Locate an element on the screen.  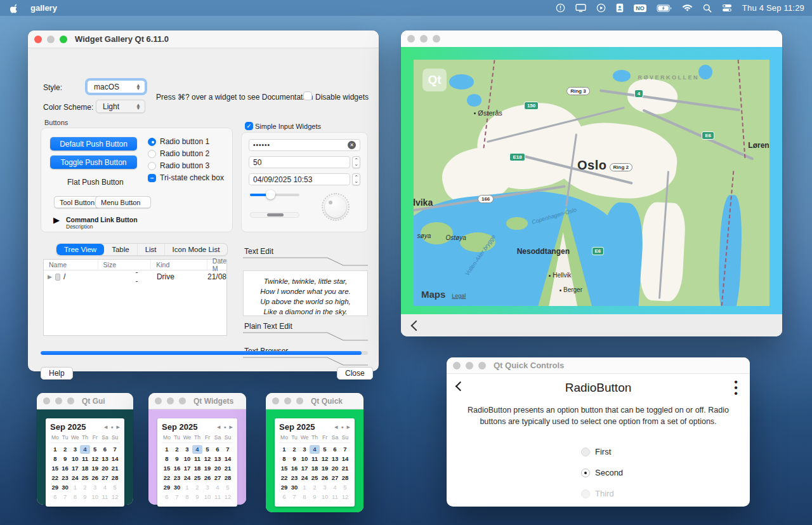
tree-header-size: Size is located at coordinates (125, 265).